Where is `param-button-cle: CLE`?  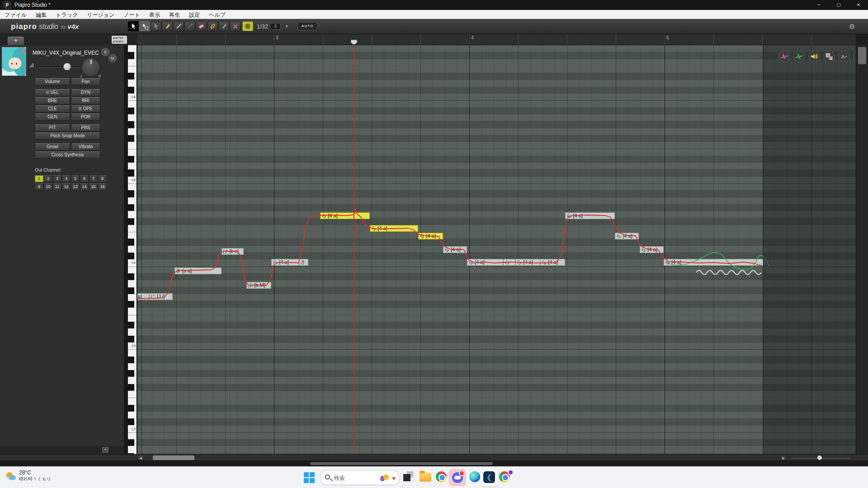 param-button-cle: CLE is located at coordinates (52, 109).